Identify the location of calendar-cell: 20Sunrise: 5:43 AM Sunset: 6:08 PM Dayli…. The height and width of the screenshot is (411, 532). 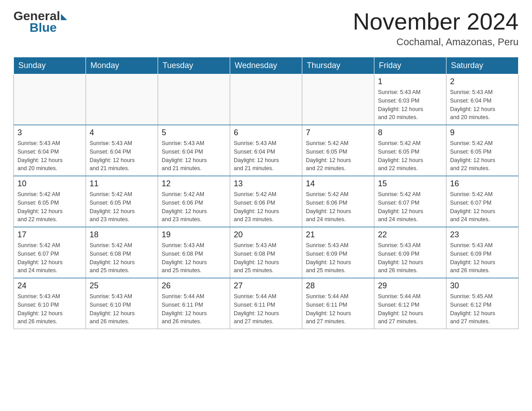
(266, 253).